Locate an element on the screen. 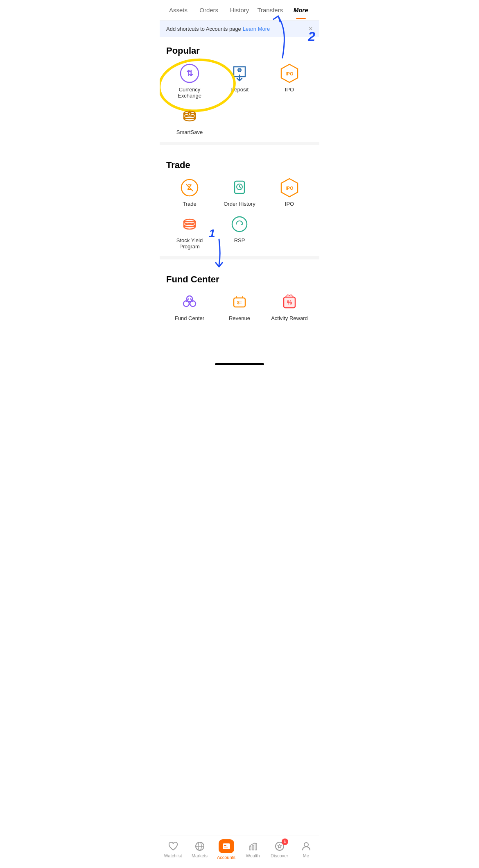 The image size is (479, 868). popular-item-deposit-label: Deposit is located at coordinates (240, 89).